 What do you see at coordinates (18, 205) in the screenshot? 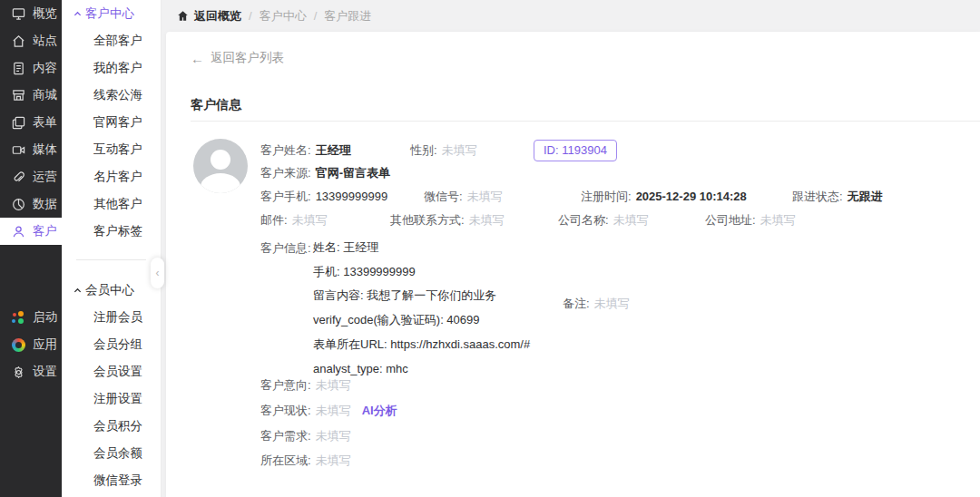
I see `data-icon` at bounding box center [18, 205].